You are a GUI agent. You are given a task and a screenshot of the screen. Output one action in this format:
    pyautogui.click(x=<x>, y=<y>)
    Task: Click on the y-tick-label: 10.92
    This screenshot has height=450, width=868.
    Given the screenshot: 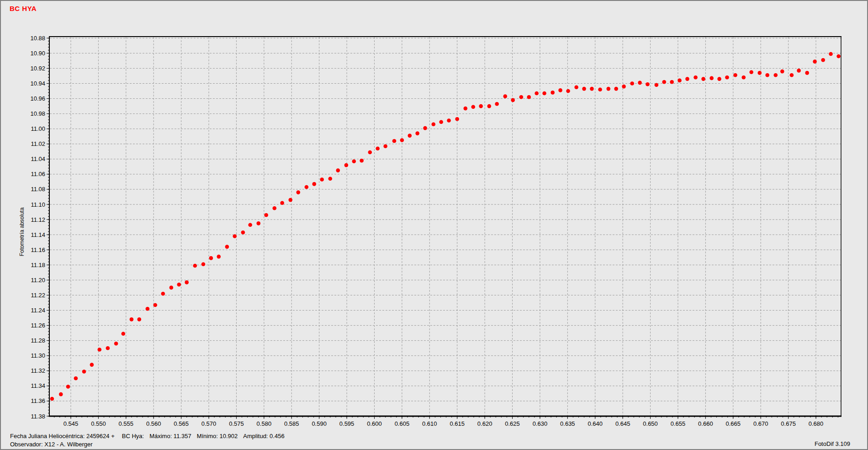 What is the action you would take?
    pyautogui.click(x=37, y=69)
    